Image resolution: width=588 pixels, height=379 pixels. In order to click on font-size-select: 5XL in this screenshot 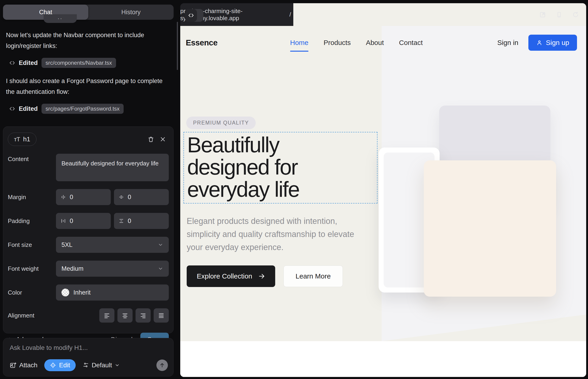, I will do `click(112, 245)`.